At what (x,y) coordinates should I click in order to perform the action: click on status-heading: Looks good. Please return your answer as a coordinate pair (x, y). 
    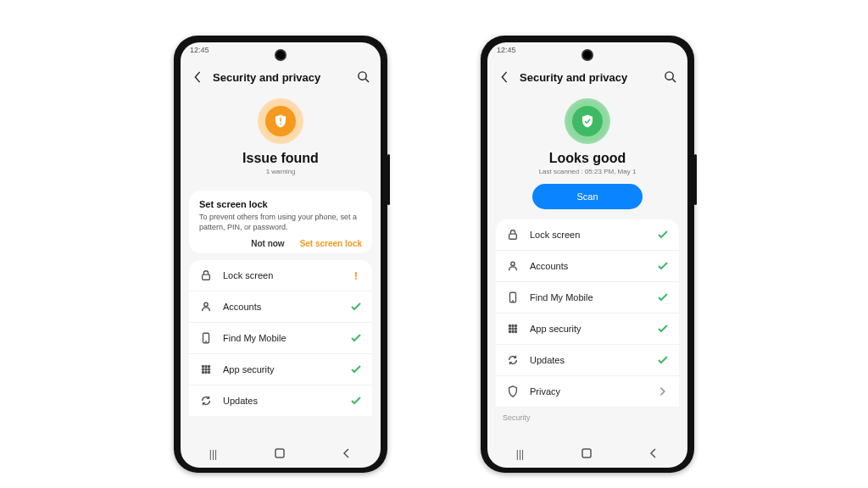
    Looking at the image, I should click on (588, 158).